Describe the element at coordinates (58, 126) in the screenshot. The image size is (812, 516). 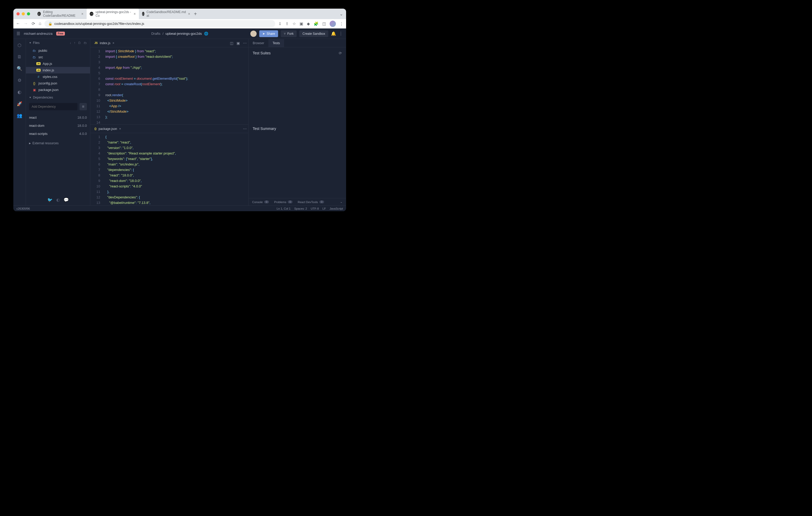
I see `dep-react-dom: react-dom18.0.0` at that location.